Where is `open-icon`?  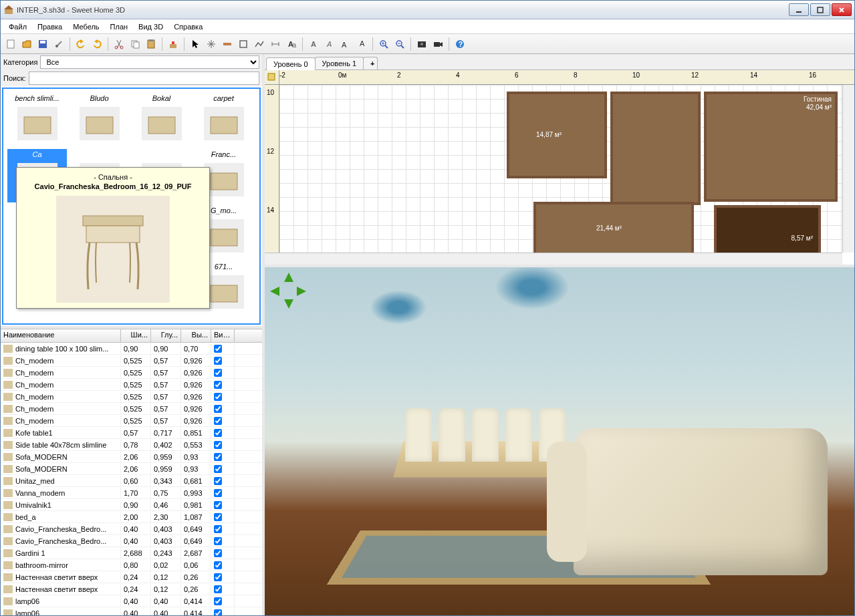
open-icon is located at coordinates (27, 44).